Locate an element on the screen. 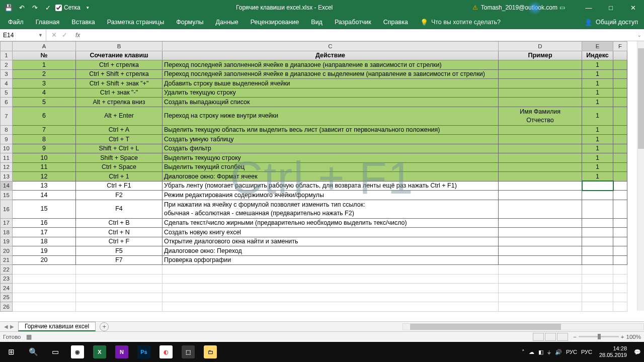  row-header: 9 is located at coordinates (7, 140).